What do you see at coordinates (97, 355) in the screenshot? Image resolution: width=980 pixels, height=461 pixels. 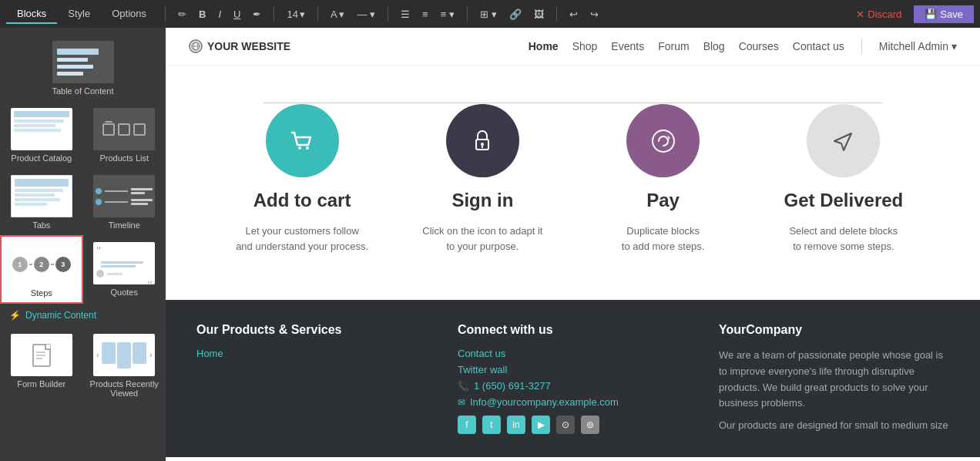 I see `left-arrow-icon: ‹` at bounding box center [97, 355].